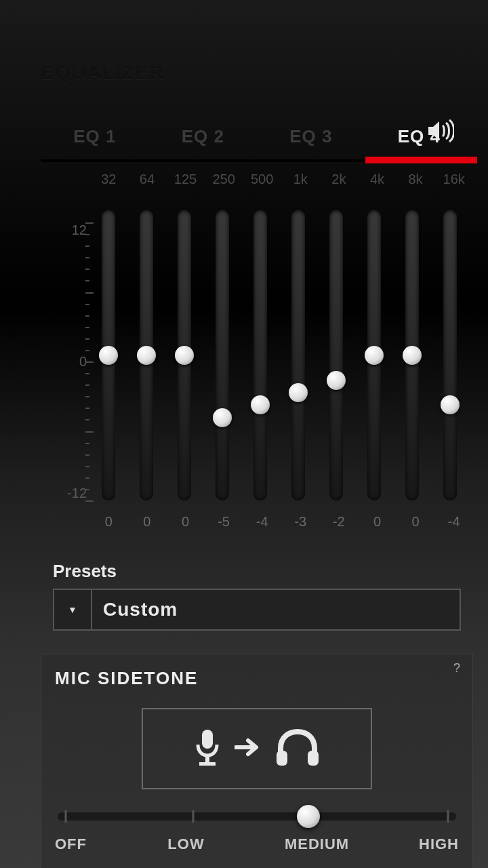  What do you see at coordinates (301, 179) in the screenshot?
I see `freq-label: 1k` at bounding box center [301, 179].